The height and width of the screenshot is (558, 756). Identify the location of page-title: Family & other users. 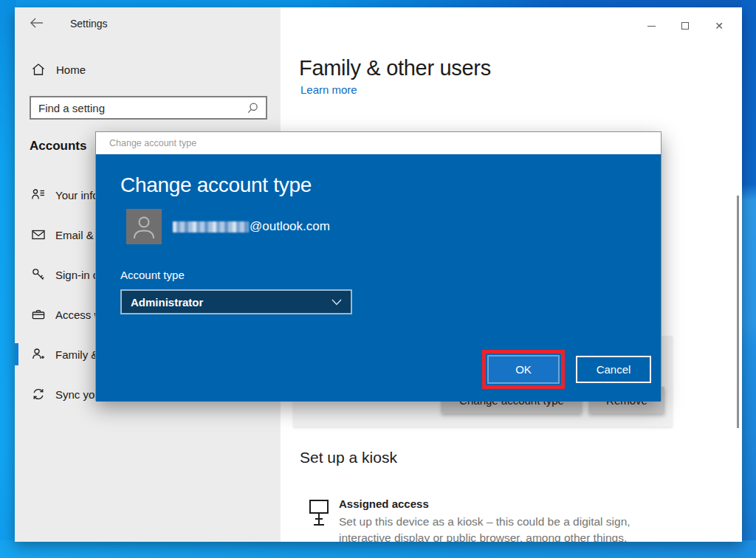
(395, 68).